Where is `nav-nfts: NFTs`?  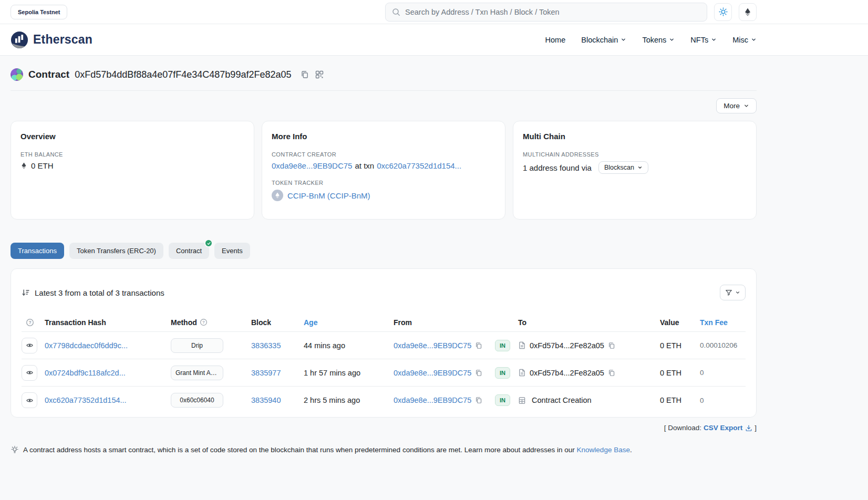 nav-nfts: NFTs is located at coordinates (704, 40).